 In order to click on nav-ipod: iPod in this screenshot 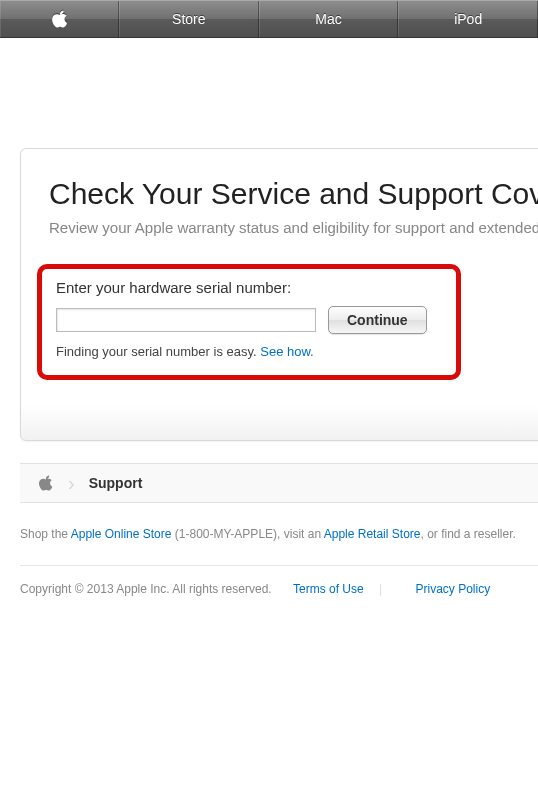, I will do `click(468, 19)`.